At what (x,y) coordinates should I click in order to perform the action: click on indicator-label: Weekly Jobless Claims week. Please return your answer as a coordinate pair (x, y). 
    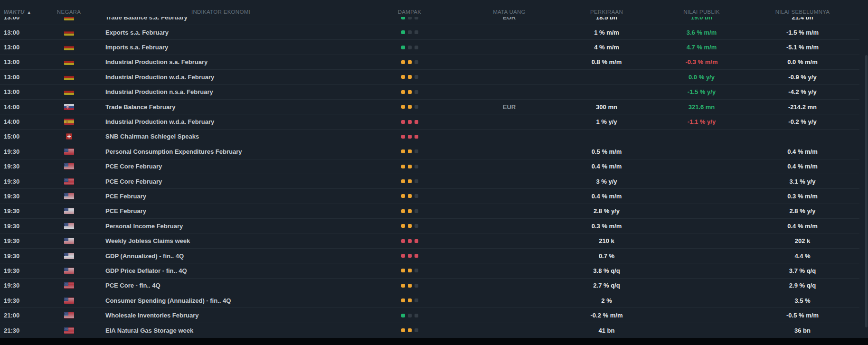
    Looking at the image, I should click on (221, 241).